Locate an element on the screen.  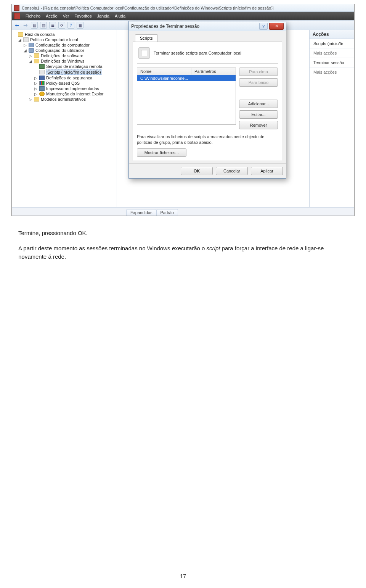
toolbar-btn-1: ▤ is located at coordinates (34, 25).